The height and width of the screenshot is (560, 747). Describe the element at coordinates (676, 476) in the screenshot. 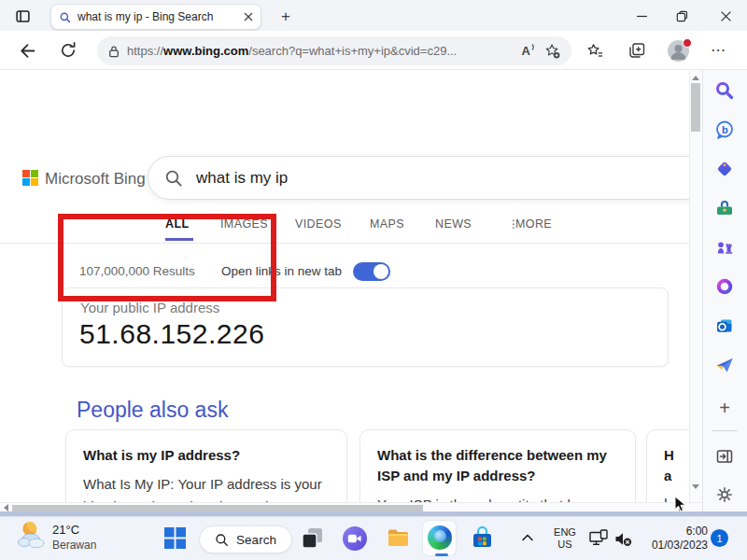

I see `paa-card-3-title-line2: a` at that location.